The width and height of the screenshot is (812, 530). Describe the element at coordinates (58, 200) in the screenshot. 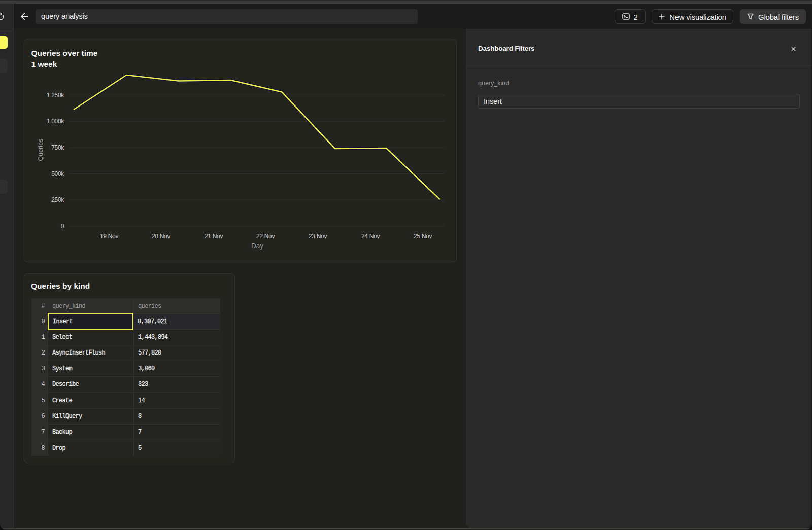

I see `svg-text: 250k` at that location.